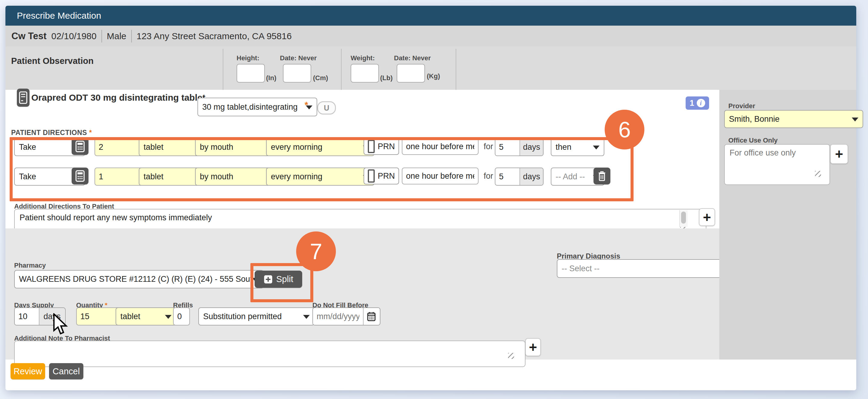 The height and width of the screenshot is (399, 868). I want to click on note-to-pharmacist-textarea, so click(270, 354).